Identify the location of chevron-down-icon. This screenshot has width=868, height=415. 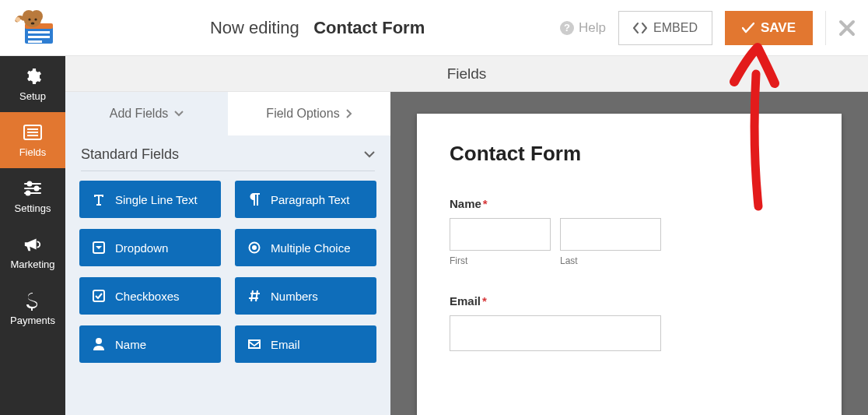
(179, 114).